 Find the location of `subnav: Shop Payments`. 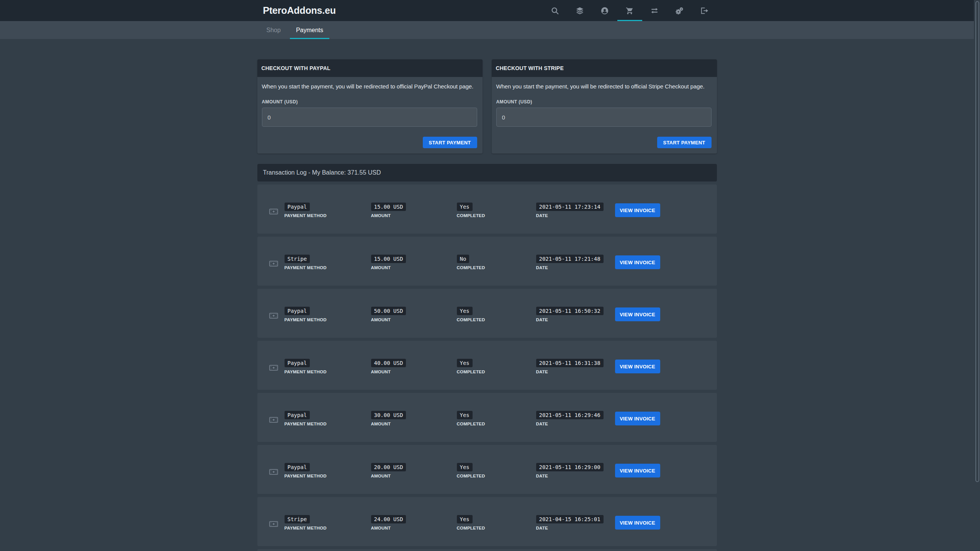

subnav: Shop Payments is located at coordinates (487, 30).